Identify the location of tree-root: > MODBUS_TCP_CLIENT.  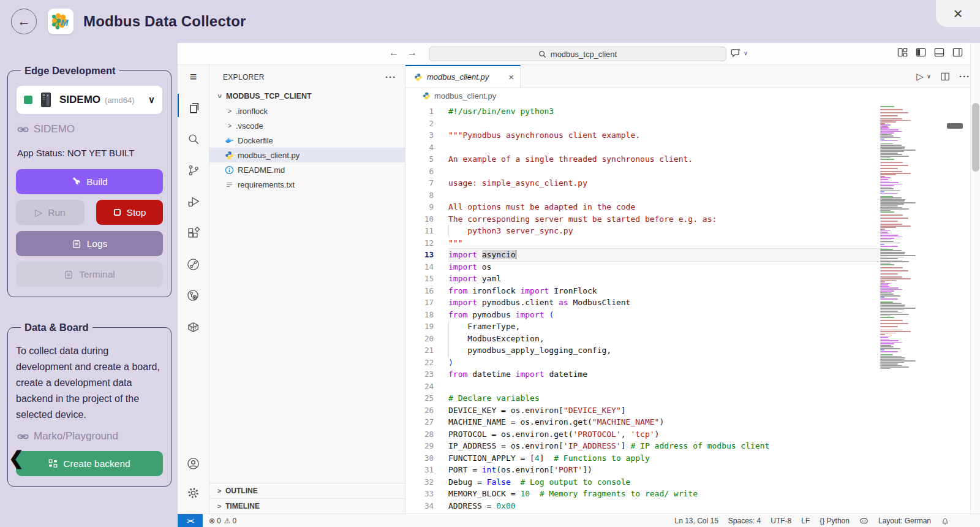
(307, 96).